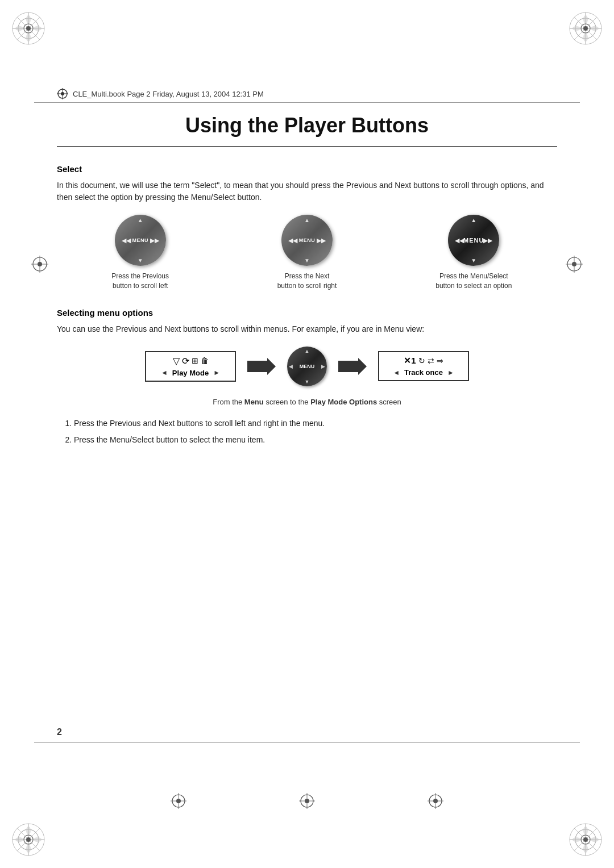  I want to click on menu-options-section: Selecting menu options You can use the P…, so click(307, 377).